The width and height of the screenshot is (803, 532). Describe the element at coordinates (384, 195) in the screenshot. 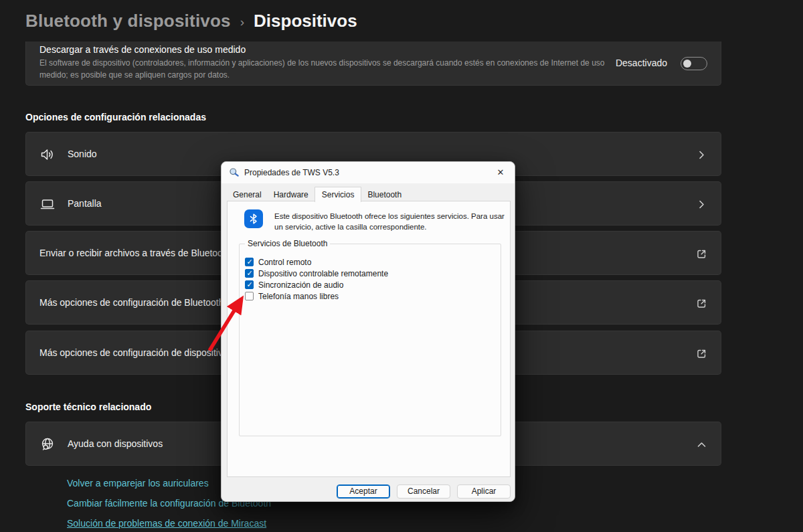

I see `tab-bluetooth: Bluetooth` at that location.